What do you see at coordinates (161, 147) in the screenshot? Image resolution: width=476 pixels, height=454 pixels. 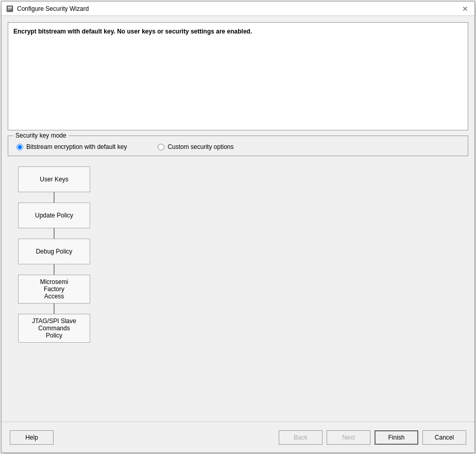 I see `radio-custom-security-input` at bounding box center [161, 147].